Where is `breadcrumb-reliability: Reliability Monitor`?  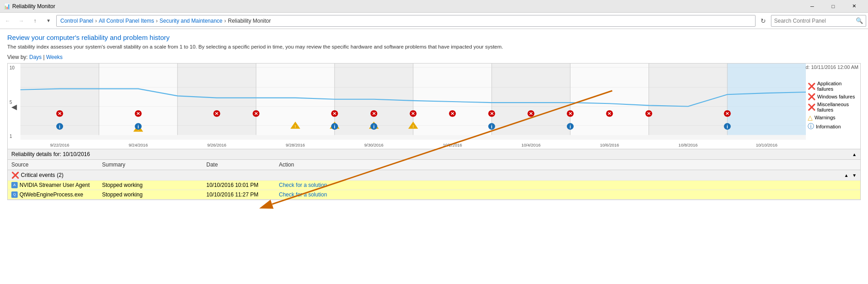 breadcrumb-reliability: Reliability Monitor is located at coordinates (249, 21).